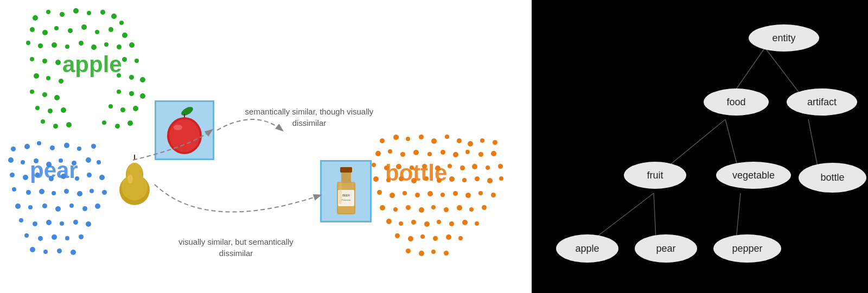  What do you see at coordinates (748, 249) in the screenshot?
I see `node-pepper: pepper` at bounding box center [748, 249].